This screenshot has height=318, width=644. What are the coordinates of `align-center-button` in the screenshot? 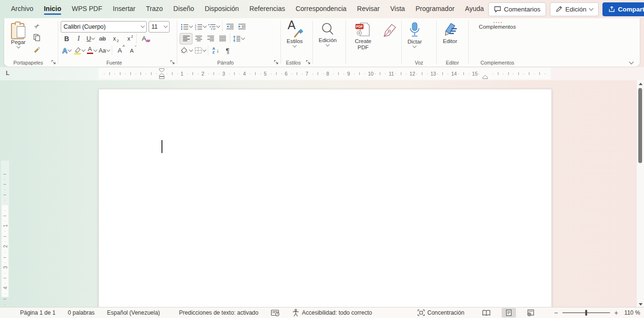 It's located at (199, 38).